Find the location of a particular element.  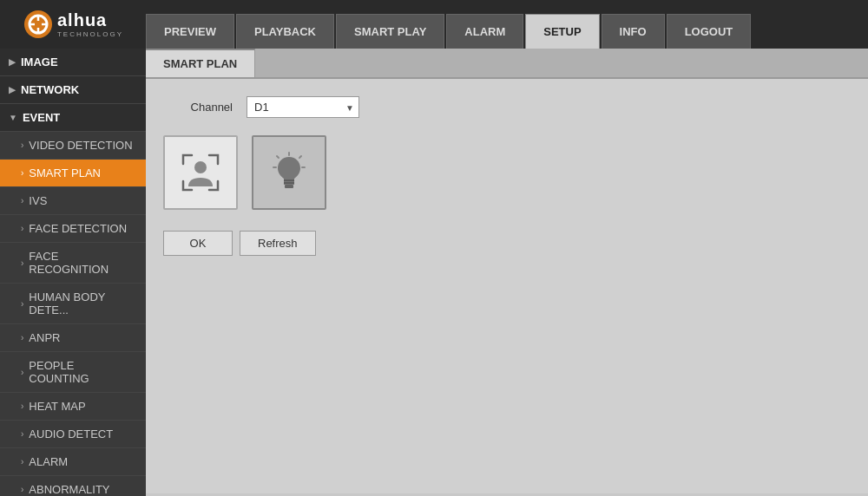

sidebar-item-heat-map: › HEAT MAP is located at coordinates (73, 407).